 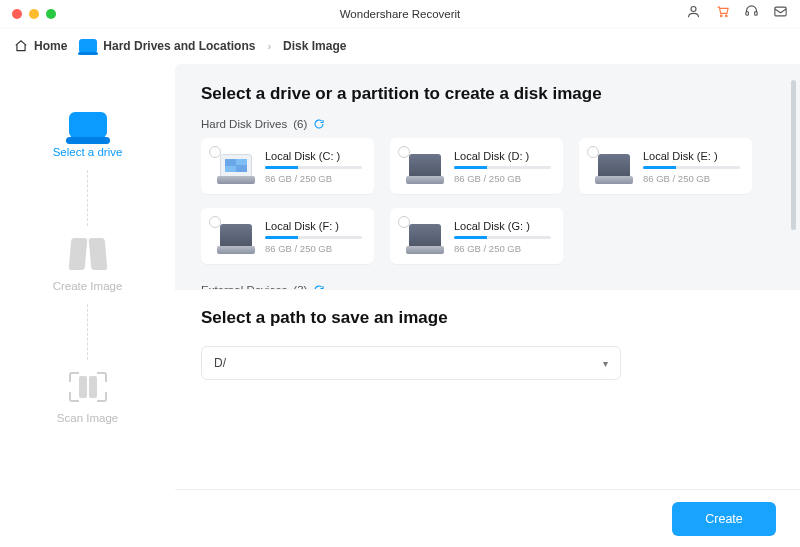 I want to click on section-title: Select a drive or a partition to create …, so click(x=488, y=94).